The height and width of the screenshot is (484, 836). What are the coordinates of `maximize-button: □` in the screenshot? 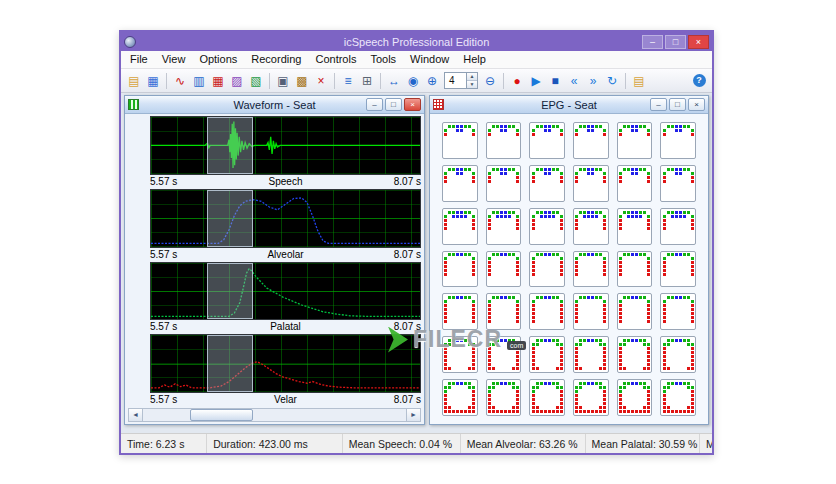 It's located at (676, 42).